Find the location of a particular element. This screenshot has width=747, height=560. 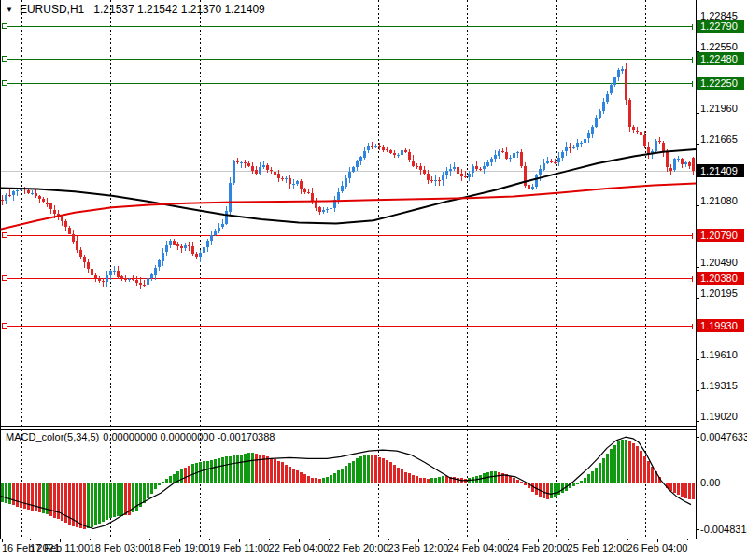

ohlc-values: 1.21537 1.21542 1.21370 1.21409 is located at coordinates (179, 9).